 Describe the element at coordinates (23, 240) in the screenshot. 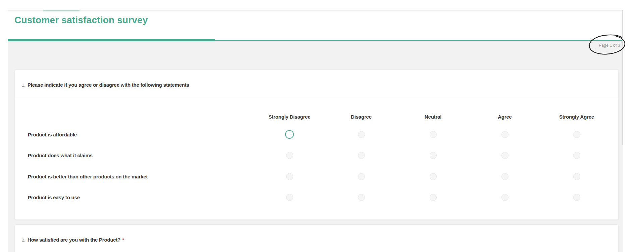

I see `question-number: 2.` at that location.